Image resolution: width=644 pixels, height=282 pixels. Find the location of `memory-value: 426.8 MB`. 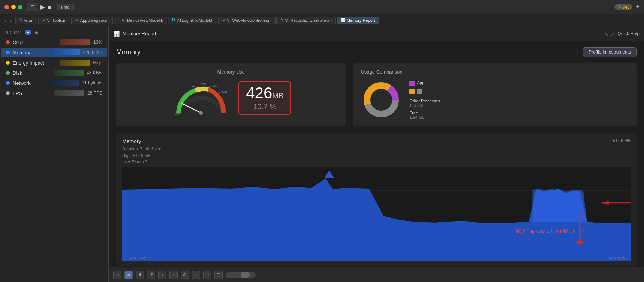

memory-value: 426.8 MB is located at coordinates (93, 52).